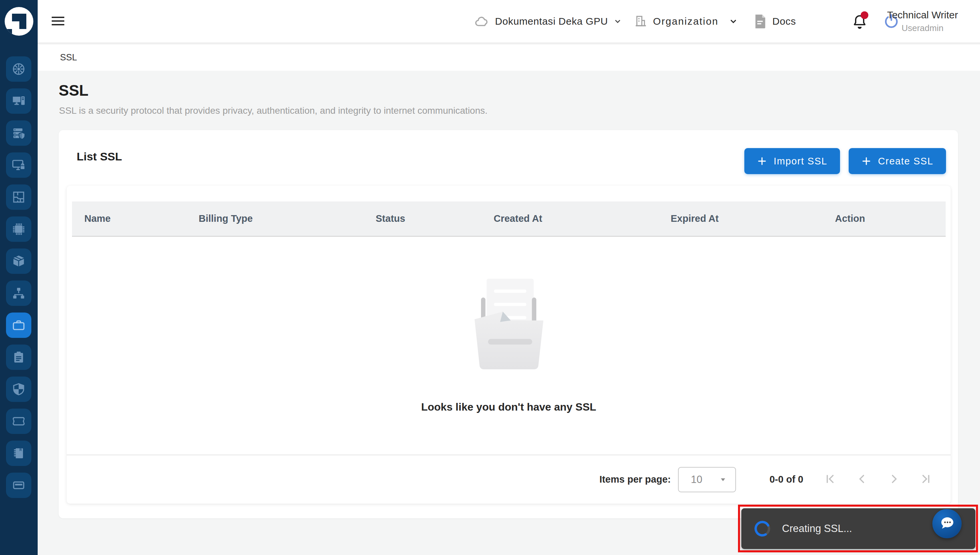 The image size is (980, 555). Describe the element at coordinates (509, 326) in the screenshot. I see `empty-folder-illustration` at that location.